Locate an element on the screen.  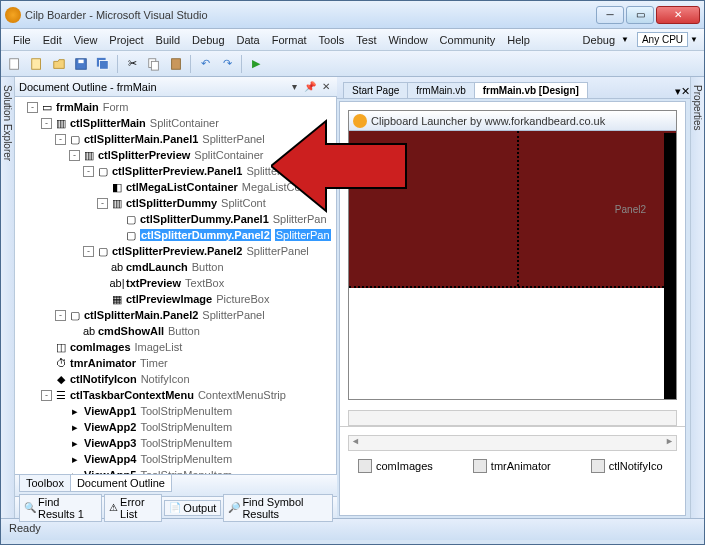
tree-node-comImages: ◫comImagesImageList is located at coordinates (176, 347).